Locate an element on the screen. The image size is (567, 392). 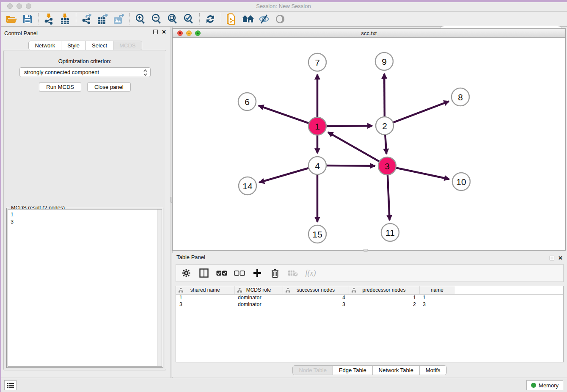
plus-icon is located at coordinates (257, 273).